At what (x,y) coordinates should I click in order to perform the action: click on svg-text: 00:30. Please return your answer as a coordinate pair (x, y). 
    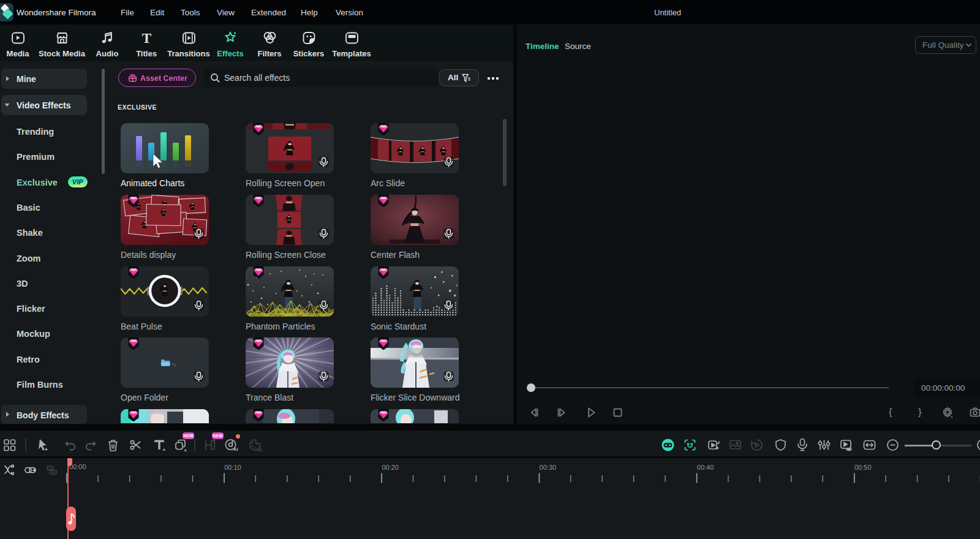
    Looking at the image, I should click on (548, 467).